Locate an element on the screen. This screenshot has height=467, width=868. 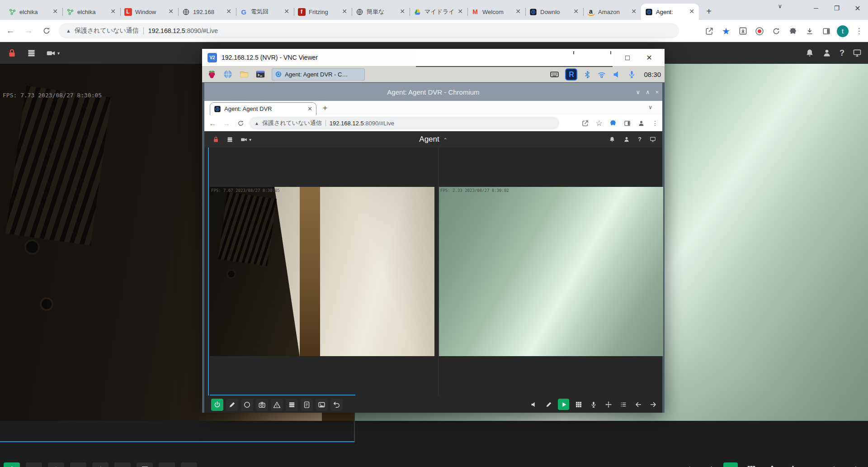
tab-search-chevron-icon: ∨ is located at coordinates (780, 6).